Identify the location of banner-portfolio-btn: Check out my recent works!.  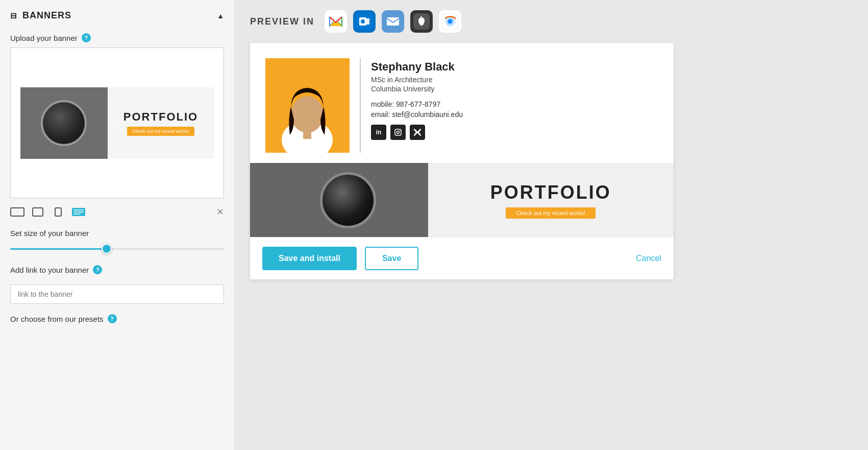
(551, 213).